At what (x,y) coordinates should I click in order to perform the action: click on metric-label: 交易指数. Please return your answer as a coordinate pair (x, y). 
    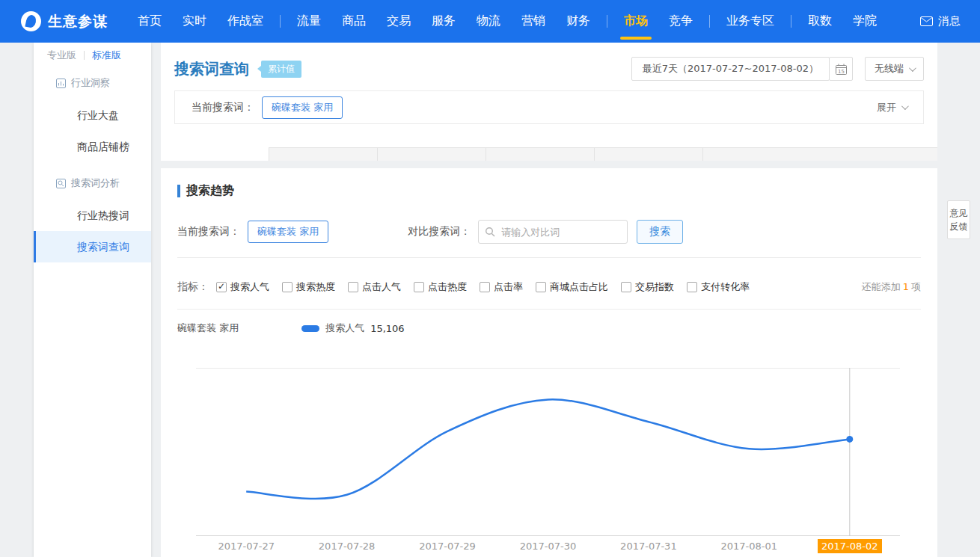
    Looking at the image, I should click on (655, 287).